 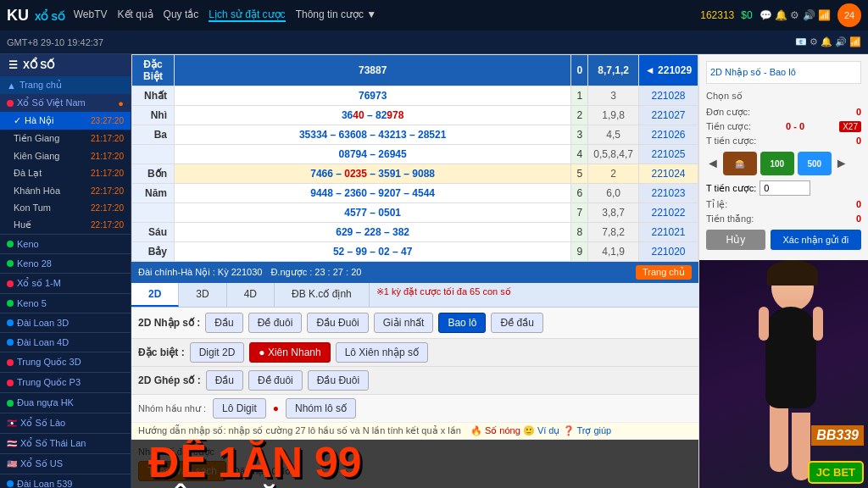 I want to click on chip-prev: ◄, so click(x=713, y=164).